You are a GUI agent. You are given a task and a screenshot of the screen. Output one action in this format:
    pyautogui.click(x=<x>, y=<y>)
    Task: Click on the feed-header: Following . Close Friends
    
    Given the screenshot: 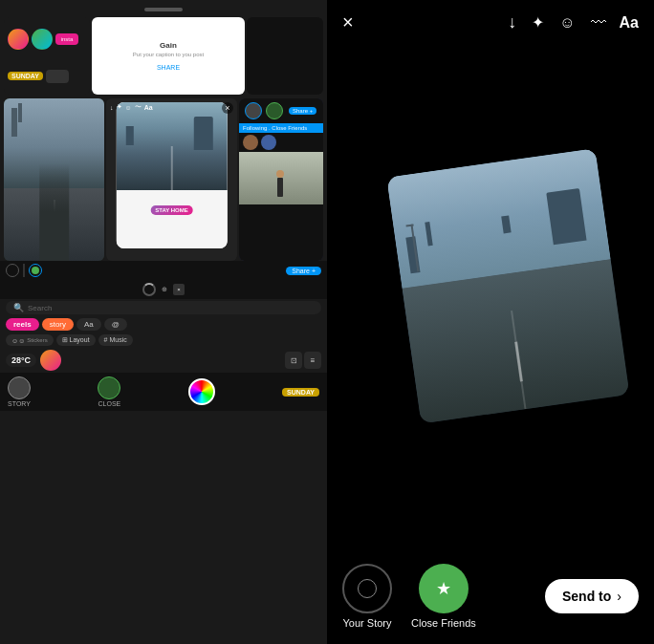 What is the action you would take?
    pyautogui.click(x=281, y=128)
    